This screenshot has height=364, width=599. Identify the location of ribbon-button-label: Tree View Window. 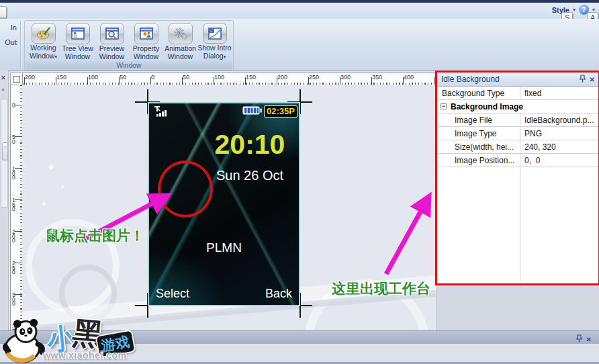
(78, 52).